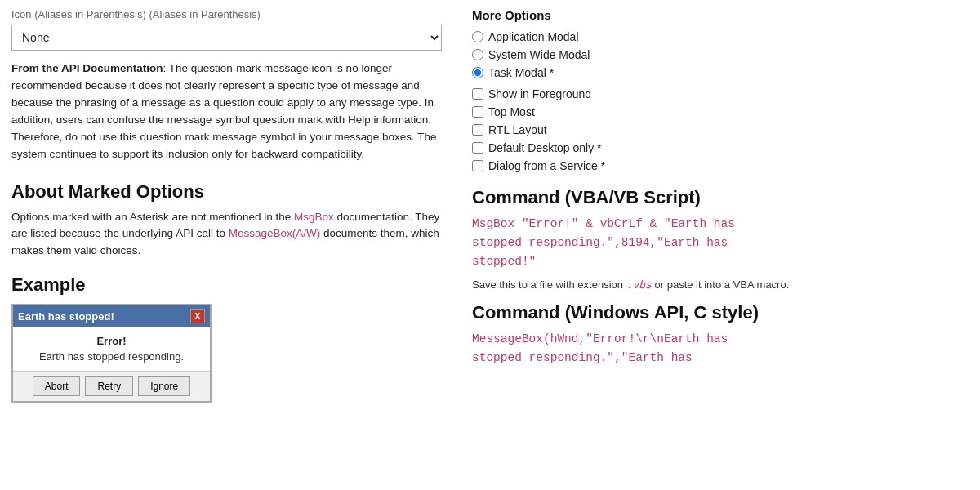  Describe the element at coordinates (478, 130) in the screenshot. I see `checkbox-rtl-layout-input` at that location.